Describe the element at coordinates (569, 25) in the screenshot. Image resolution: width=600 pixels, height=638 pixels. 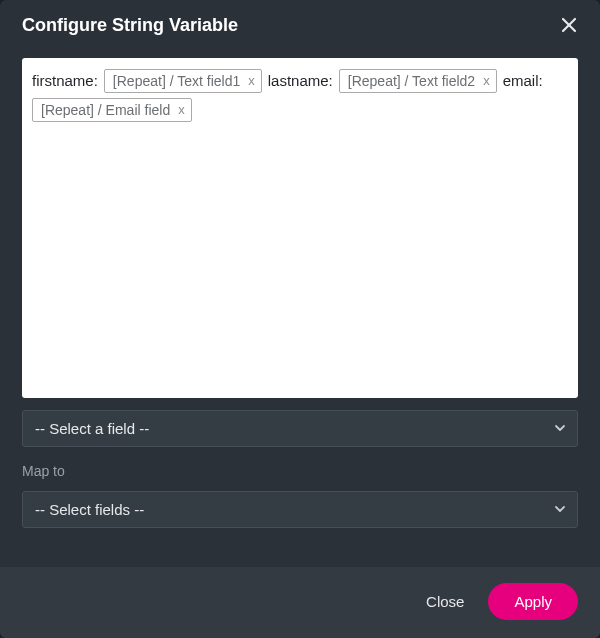
I see `close-icon` at that location.